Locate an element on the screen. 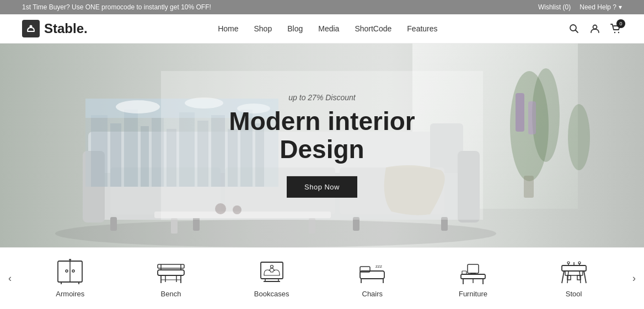  stool-icon is located at coordinates (574, 272).